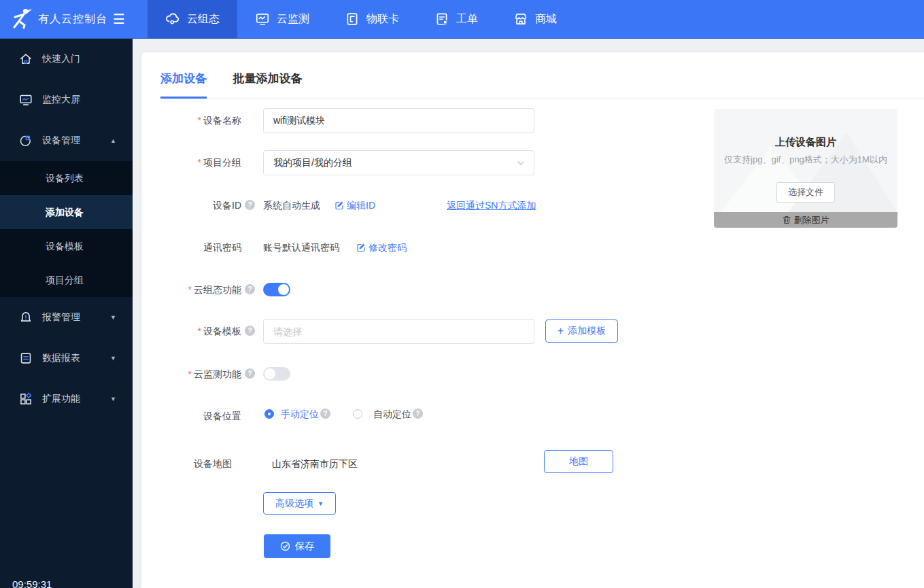 The image size is (924, 588). I want to click on top-navbar: 有人云控制台 ☰ 云组态 云监测 物联卡, so click(462, 19).